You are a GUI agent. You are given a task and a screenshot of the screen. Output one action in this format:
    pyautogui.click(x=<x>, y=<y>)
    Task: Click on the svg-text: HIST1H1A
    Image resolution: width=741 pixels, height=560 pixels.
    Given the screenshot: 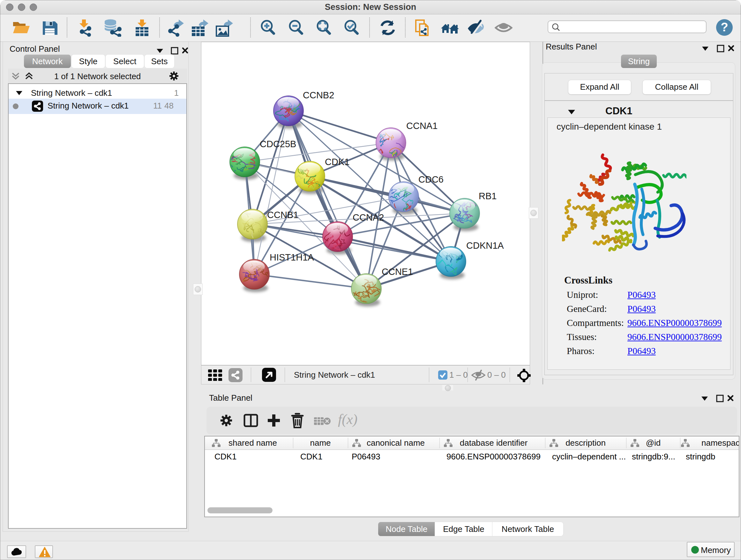 What is the action you would take?
    pyautogui.click(x=292, y=257)
    